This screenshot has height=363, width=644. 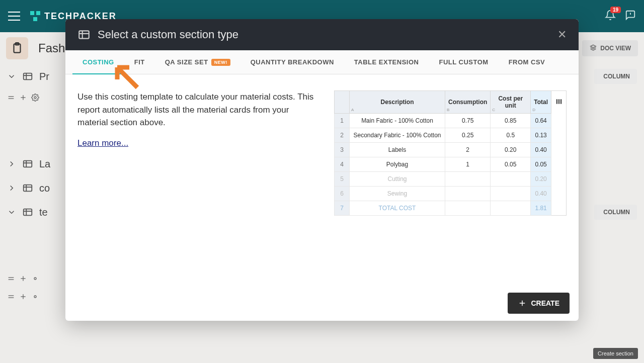 I want to click on table-row: 6Sewing0.40, so click(x=451, y=194).